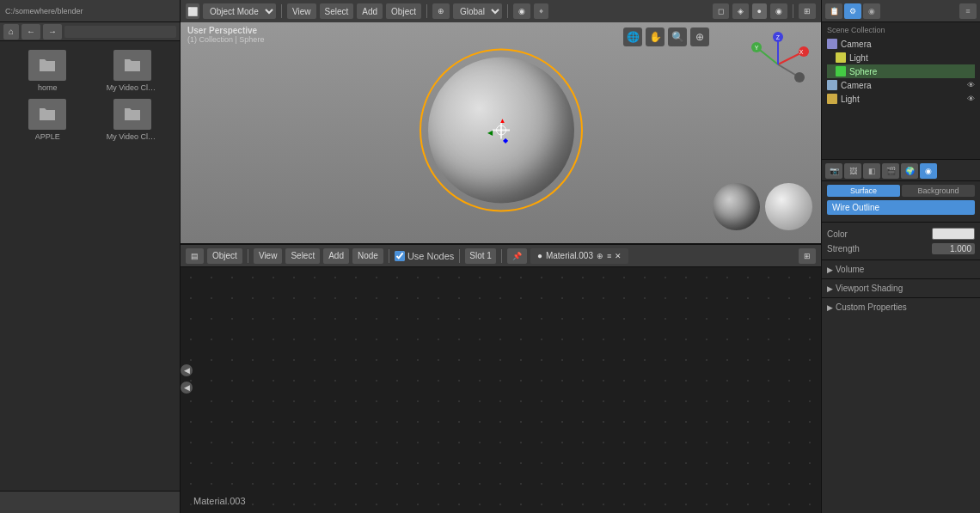 This screenshot has width=980, height=513. Describe the element at coordinates (832, 99) in the screenshot. I see `item-icon2` at that location.